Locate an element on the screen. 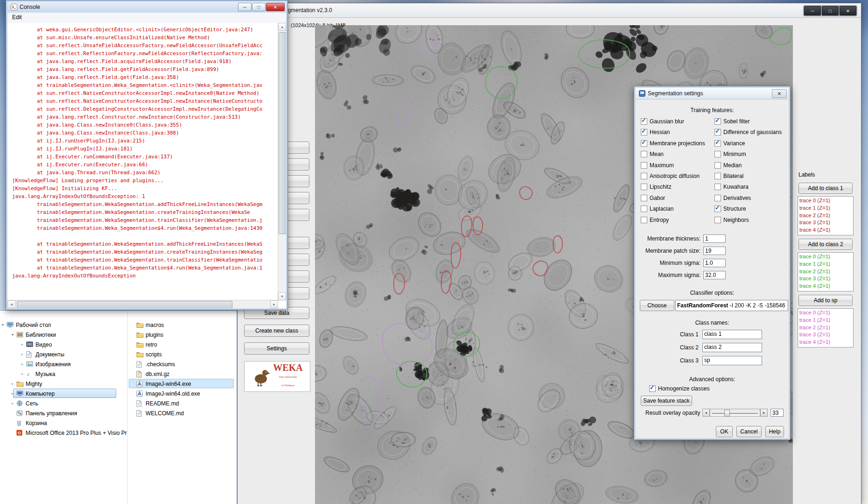 This screenshot has width=868, height=504. close-button: ✕ is located at coordinates (848, 11).